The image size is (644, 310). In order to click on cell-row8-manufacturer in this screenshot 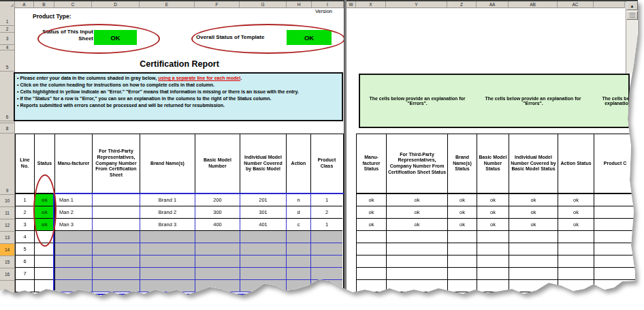, I will do `click(74, 286)`.